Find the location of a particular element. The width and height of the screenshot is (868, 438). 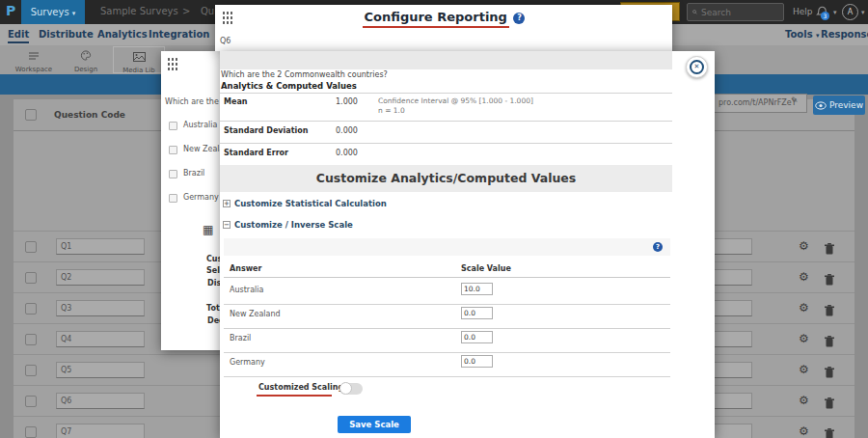

response-count: Response: 1 is located at coordinates (845, 35).